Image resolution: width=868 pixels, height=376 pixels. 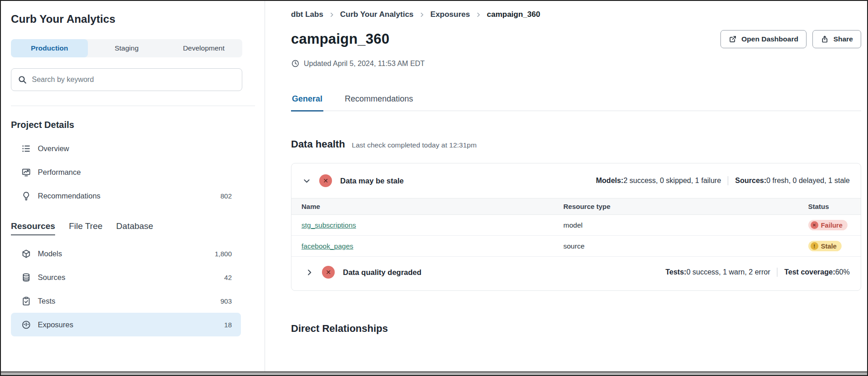 I want to click on breadcrumb-item-account: dbt Labs, so click(x=307, y=15).